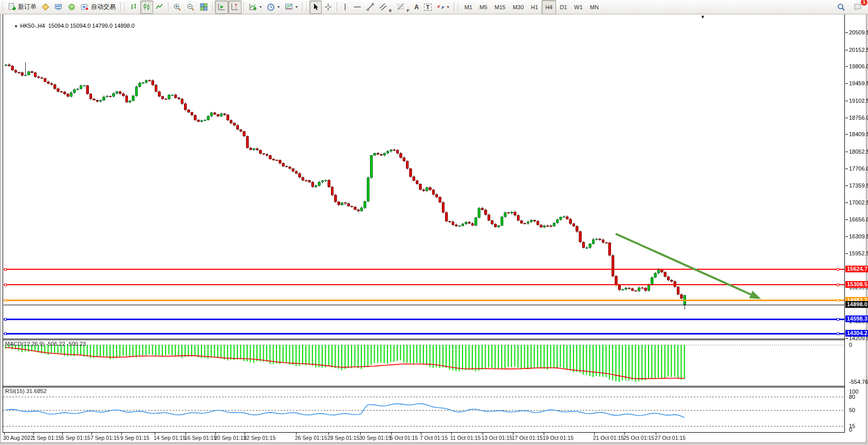  Describe the element at coordinates (204, 7) in the screenshot. I see `tile-windows-button` at that location.